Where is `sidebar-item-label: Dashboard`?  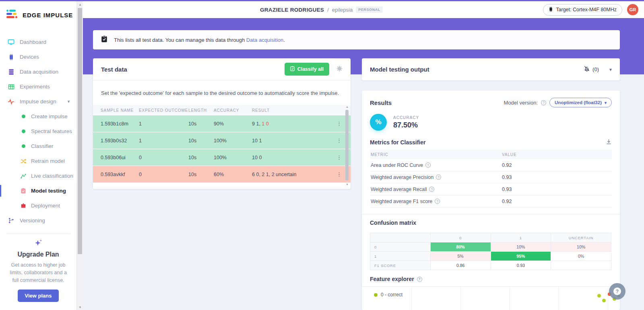
sidebar-item-label: Dashboard is located at coordinates (33, 42).